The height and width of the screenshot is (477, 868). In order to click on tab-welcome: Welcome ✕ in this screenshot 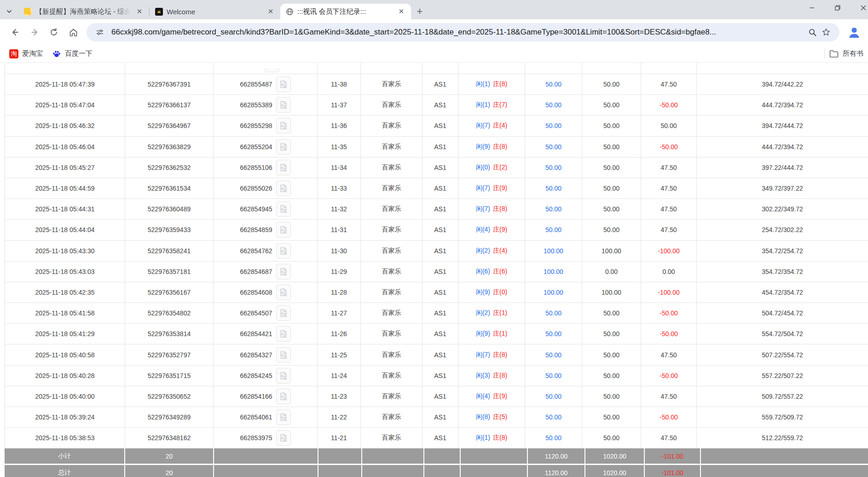, I will do `click(215, 12)`.